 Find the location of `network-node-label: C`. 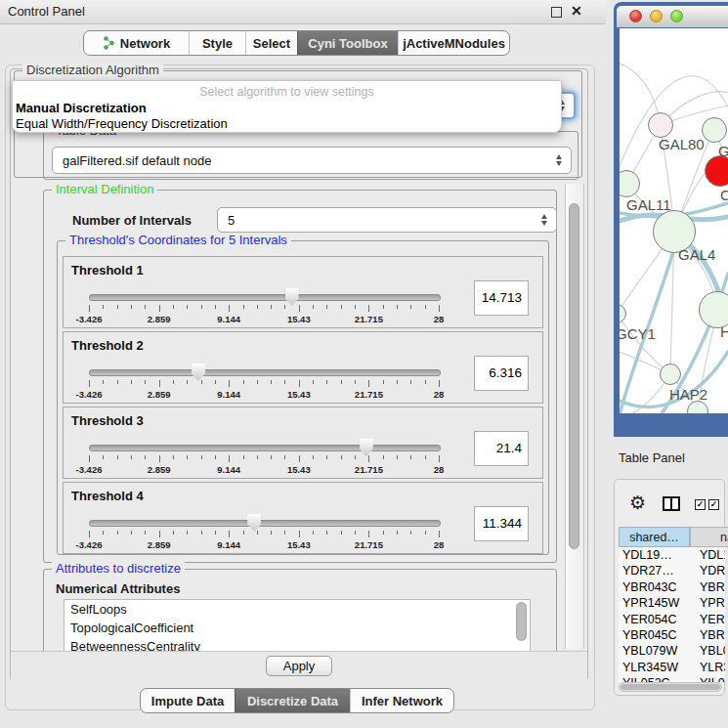

network-node-label: C is located at coordinates (724, 195).